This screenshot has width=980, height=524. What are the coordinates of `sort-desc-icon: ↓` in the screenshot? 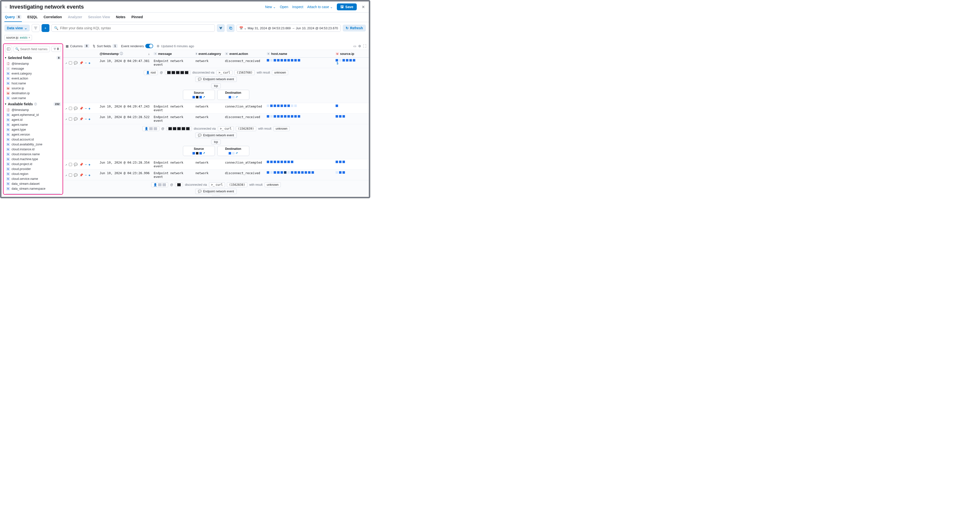 It's located at (149, 54).